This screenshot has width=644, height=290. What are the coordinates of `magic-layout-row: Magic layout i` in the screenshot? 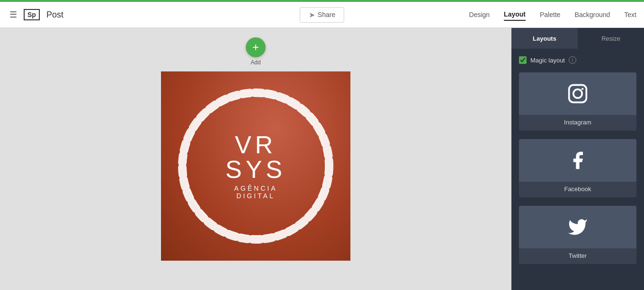 It's located at (578, 60).